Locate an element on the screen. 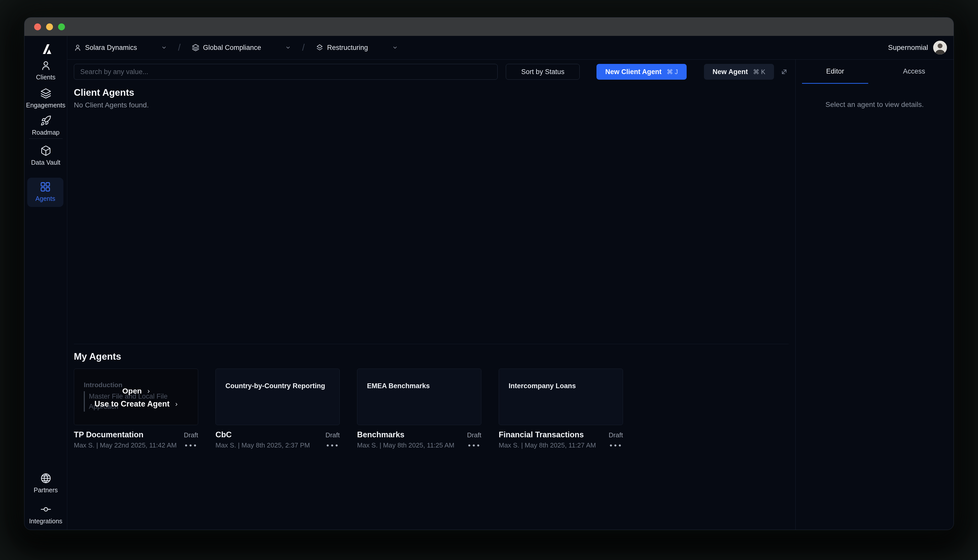 The width and height of the screenshot is (978, 560). card-preview-title: Country-by-Country Reporting is located at coordinates (275, 386).